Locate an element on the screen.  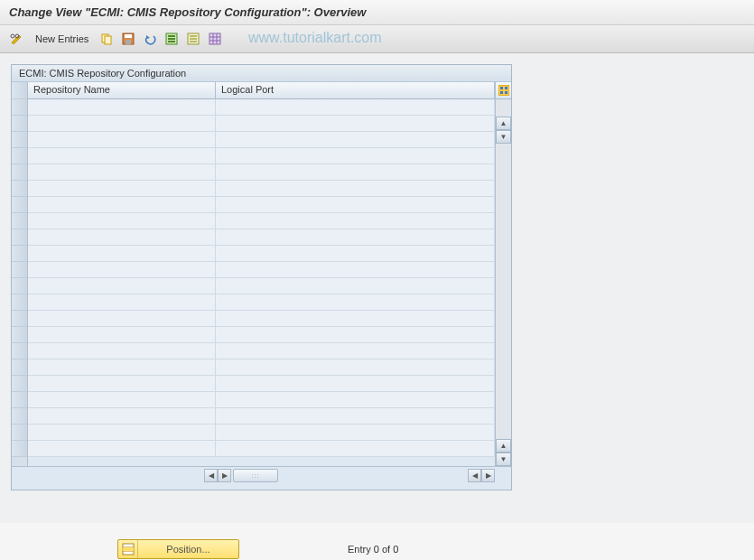
column-header-repository-name: Repository Name is located at coordinates (122, 90).